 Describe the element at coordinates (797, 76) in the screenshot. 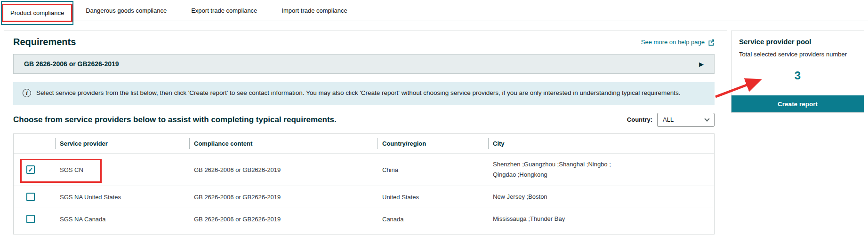

I see `selected-count: 3` at that location.